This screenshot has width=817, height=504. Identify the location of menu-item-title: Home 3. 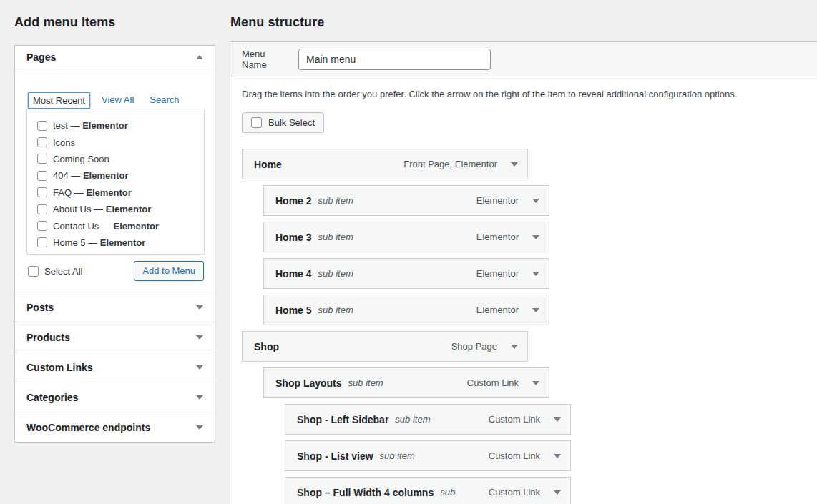
(293, 237).